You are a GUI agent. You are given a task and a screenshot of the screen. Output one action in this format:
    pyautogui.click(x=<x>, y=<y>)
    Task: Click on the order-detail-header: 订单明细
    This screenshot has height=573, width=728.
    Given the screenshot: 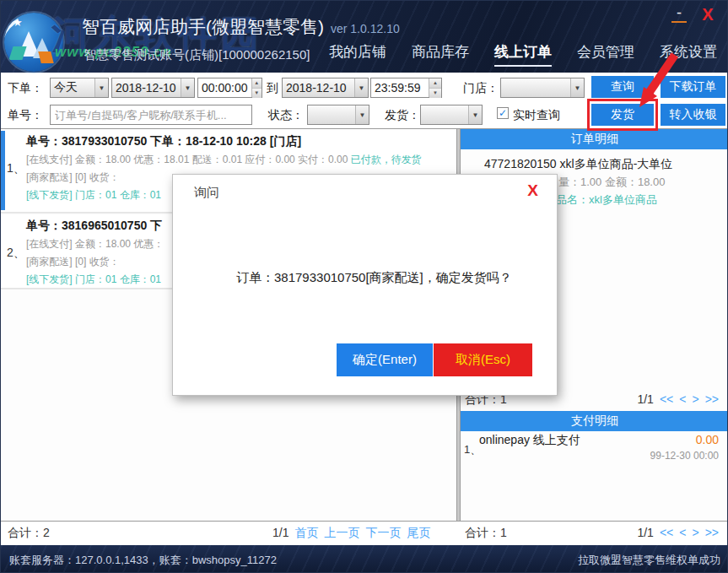 What is the action you would take?
    pyautogui.click(x=594, y=139)
    